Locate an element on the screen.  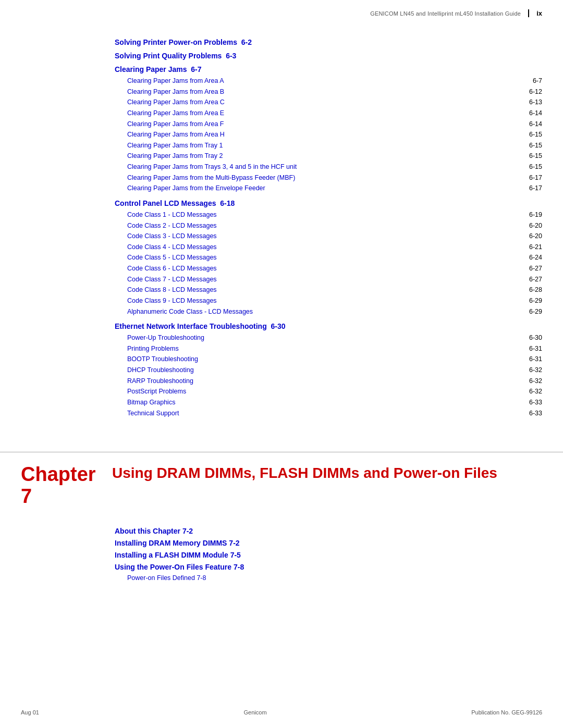
sub-item-label: Clearing Paper Jams from Area H is located at coordinates (176, 134).